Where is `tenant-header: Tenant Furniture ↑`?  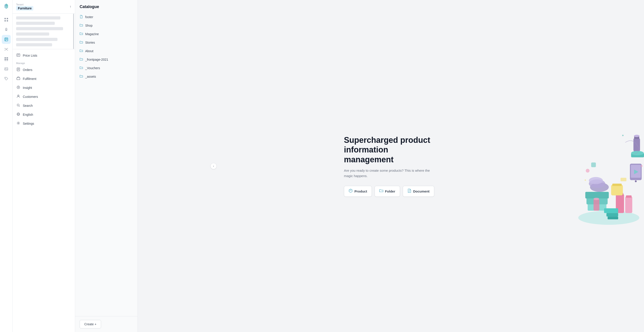
tenant-header: Tenant Furniture ↑ is located at coordinates (44, 7).